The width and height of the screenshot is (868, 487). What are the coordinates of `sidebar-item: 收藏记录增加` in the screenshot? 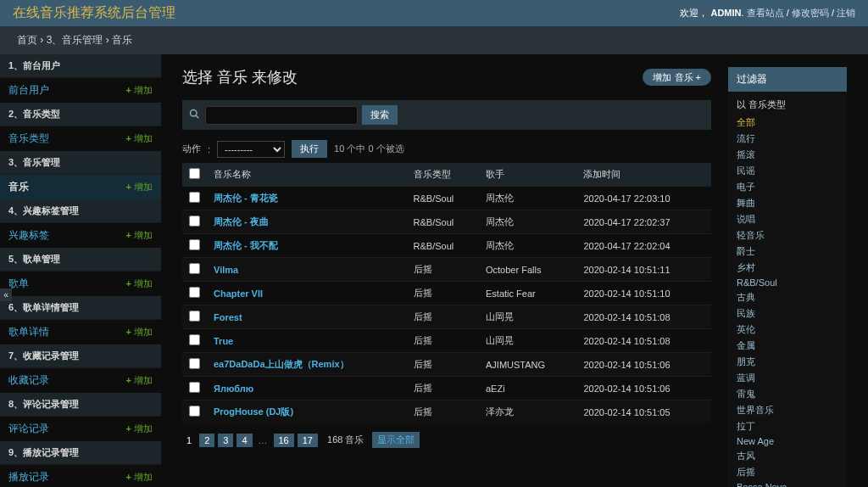 It's located at (81, 380).